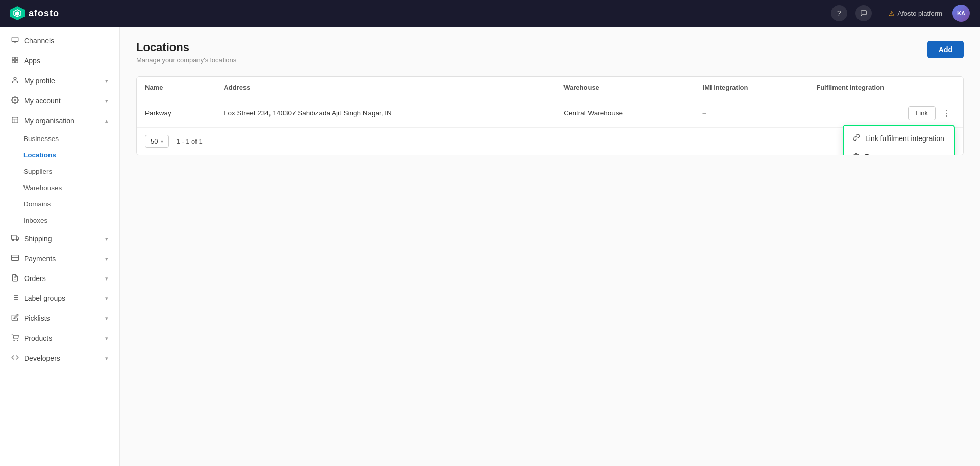  Describe the element at coordinates (60, 338) in the screenshot. I see `sidebar-item-products: Products ▾` at that location.